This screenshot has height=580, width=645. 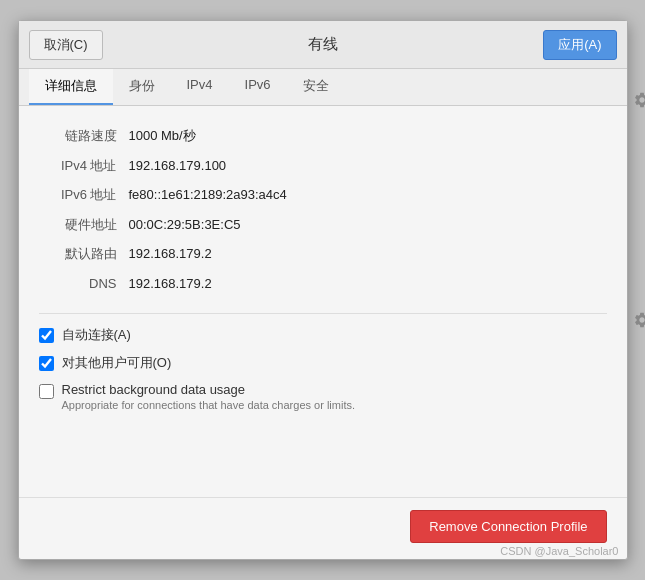 I want to click on available-label: 对其他用户可用(O), so click(x=117, y=363).